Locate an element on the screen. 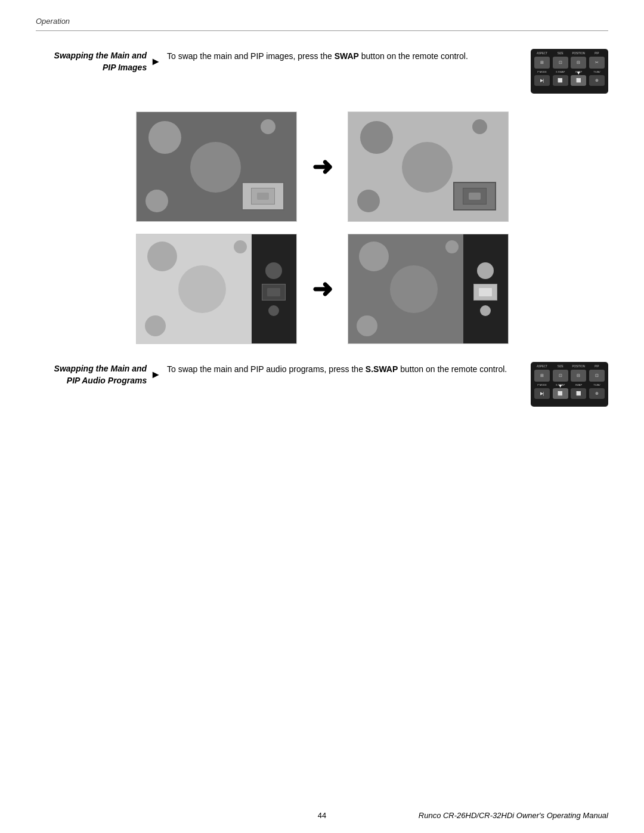 The height and width of the screenshot is (833, 644). rc-top-labels: ASPECT SIZE POSITION PIP is located at coordinates (569, 54).